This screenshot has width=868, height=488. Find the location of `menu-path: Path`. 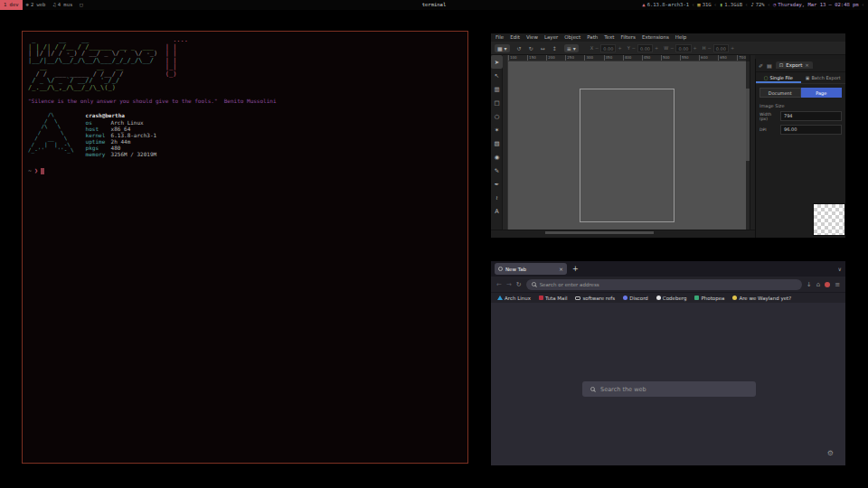

menu-path: Path is located at coordinates (592, 38).